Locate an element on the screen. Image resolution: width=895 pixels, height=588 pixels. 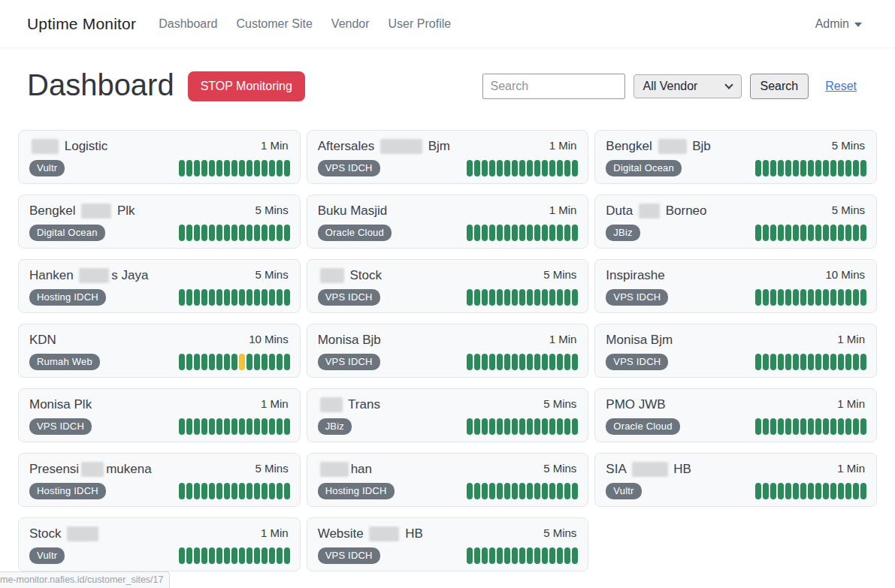
site-title: Bengkel Bjb is located at coordinates (736, 146).